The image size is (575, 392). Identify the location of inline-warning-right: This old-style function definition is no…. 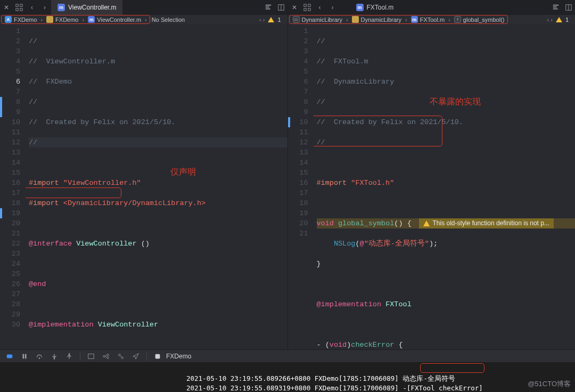
(487, 224).